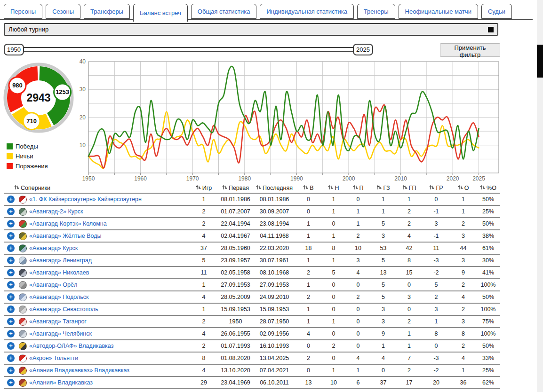 This screenshot has width=543, height=392. Describe the element at coordinates (491, 30) in the screenshot. I see `dropdown-indicator-icon` at that location.